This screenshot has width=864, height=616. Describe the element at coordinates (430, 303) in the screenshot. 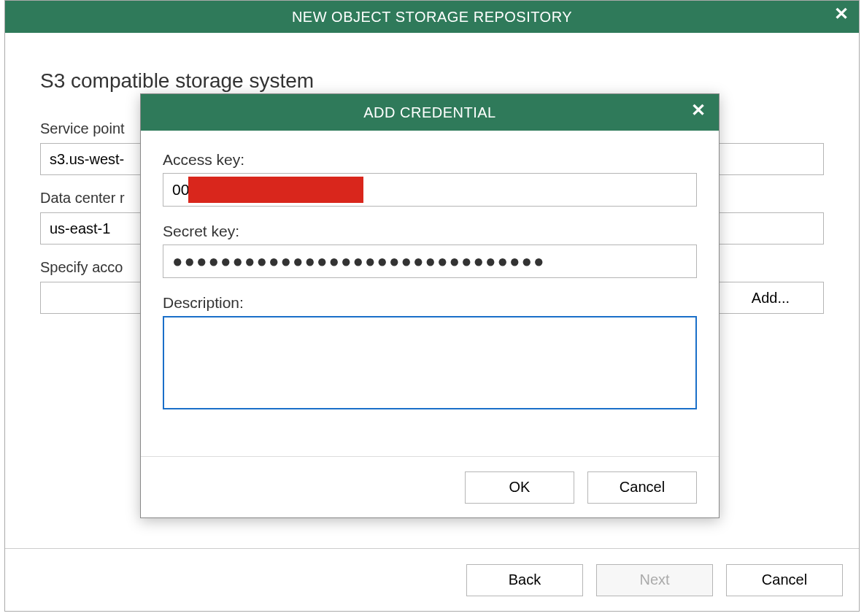

I see `description-label: Description:` at that location.